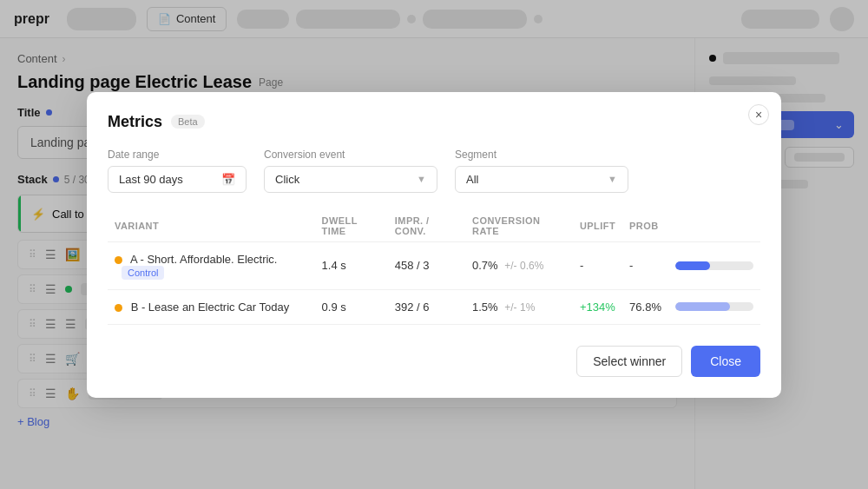 This screenshot has height=489, width=868. I want to click on variant-b-conv: 1.5% +/- 1%, so click(519, 307).